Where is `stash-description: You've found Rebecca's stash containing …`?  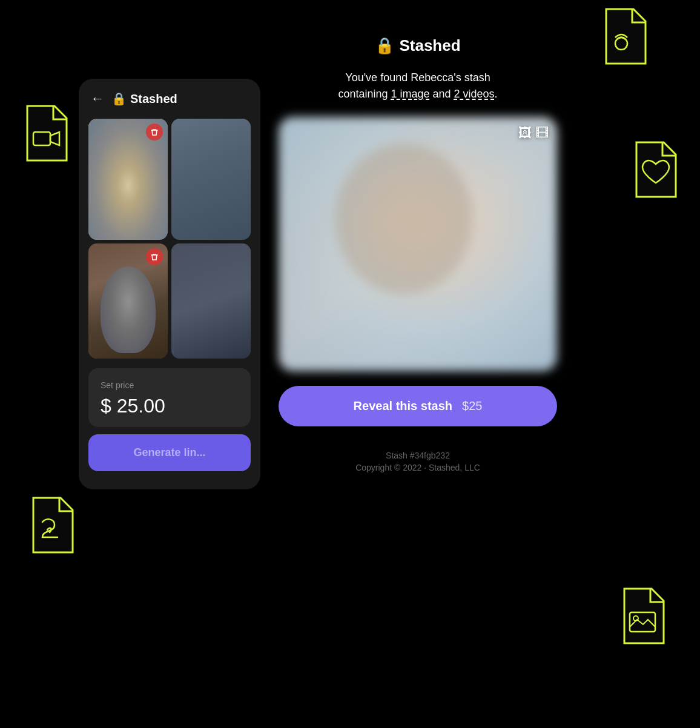 stash-description: You've found Rebecca's stash containing … is located at coordinates (418, 86).